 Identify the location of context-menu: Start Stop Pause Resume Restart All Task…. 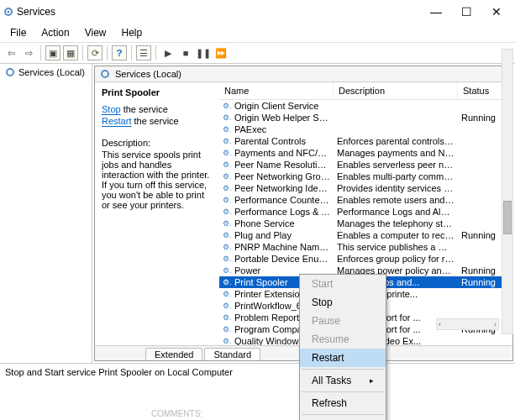
(343, 347).